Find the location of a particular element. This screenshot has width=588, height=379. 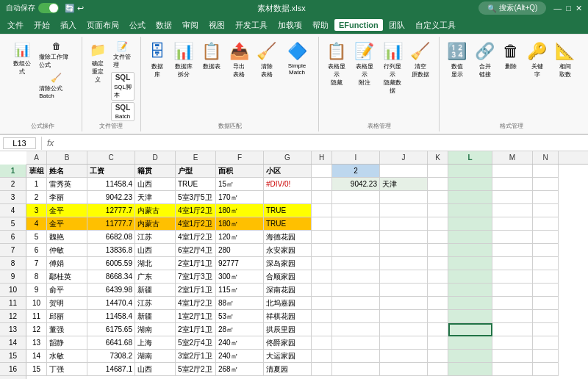

cell-L1 is located at coordinates (470, 171).